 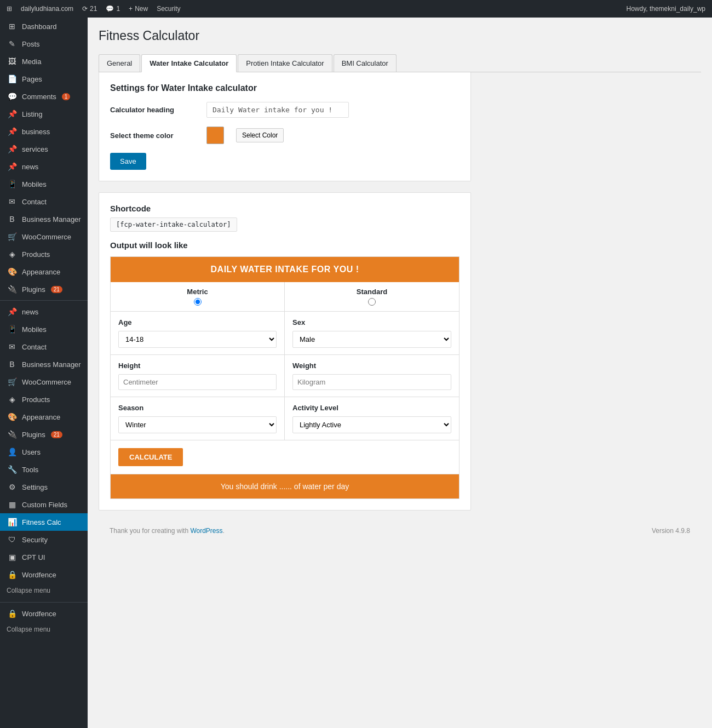 What do you see at coordinates (44, 149) in the screenshot?
I see `sidebar-item-services: 📌 services` at bounding box center [44, 149].